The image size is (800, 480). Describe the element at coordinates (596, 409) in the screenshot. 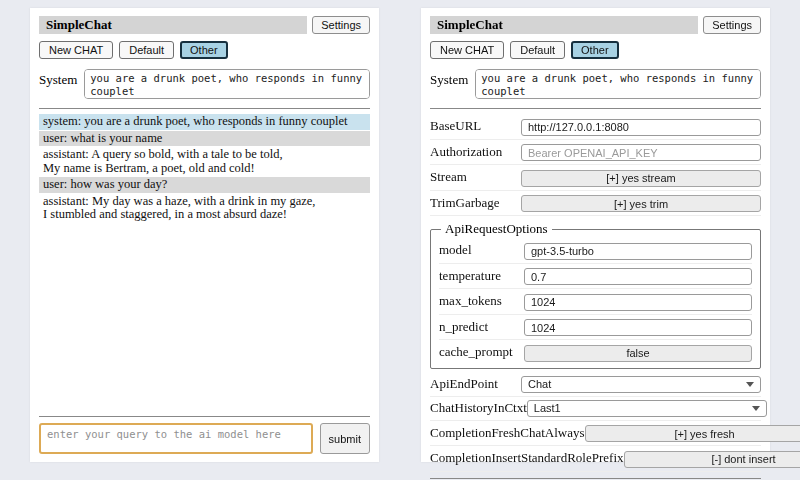

I see `setting-row-chat-history-in-ctxt: ChatHistoryInCtxt Last1` at that location.